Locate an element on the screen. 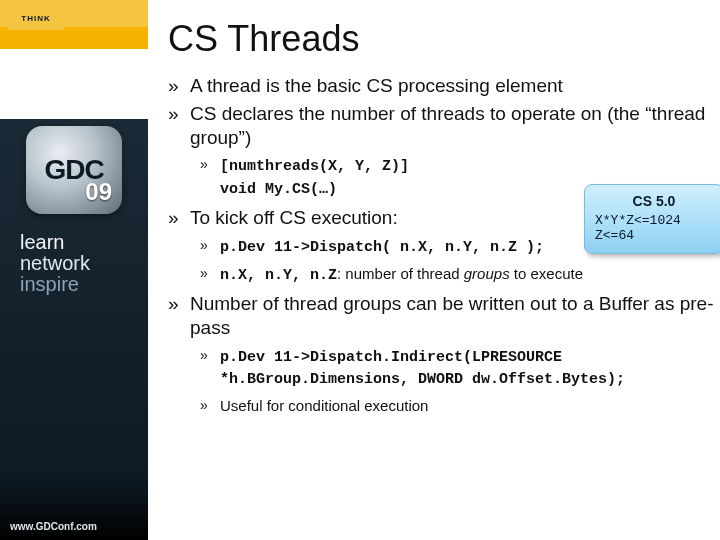 This screenshot has width=720, height=540. bullet-4-note: Useful for conditional execution is located at coordinates (460, 406).